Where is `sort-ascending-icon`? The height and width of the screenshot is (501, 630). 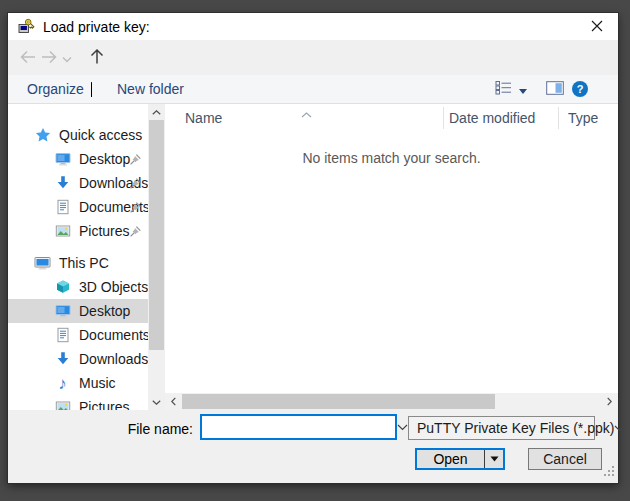
sort-ascending-icon is located at coordinates (306, 113).